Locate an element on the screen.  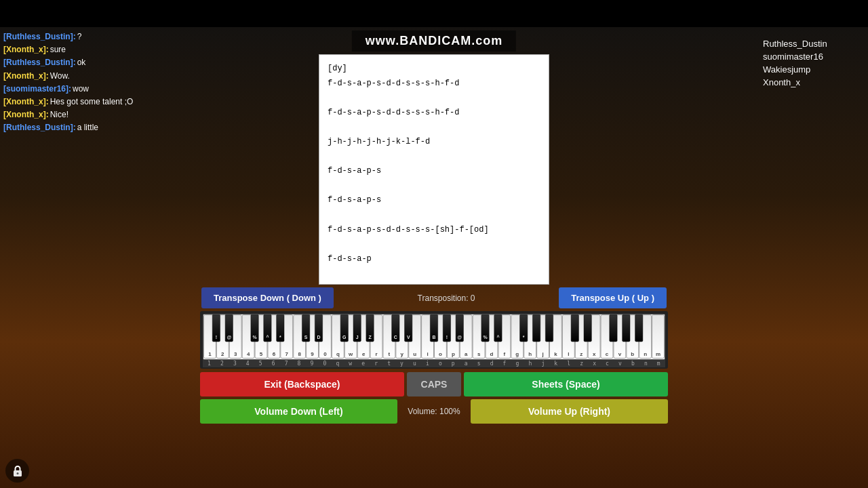
chat-msg-5: [suomimaster16]: wow is located at coordinates (88, 89).